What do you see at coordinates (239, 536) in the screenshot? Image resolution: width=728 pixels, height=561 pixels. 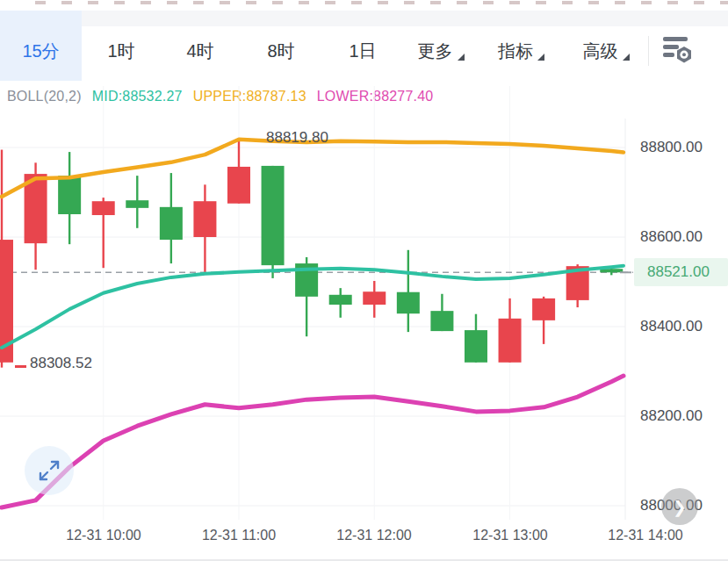 I see `x-axis-label: 12-31 11:00` at bounding box center [239, 536].